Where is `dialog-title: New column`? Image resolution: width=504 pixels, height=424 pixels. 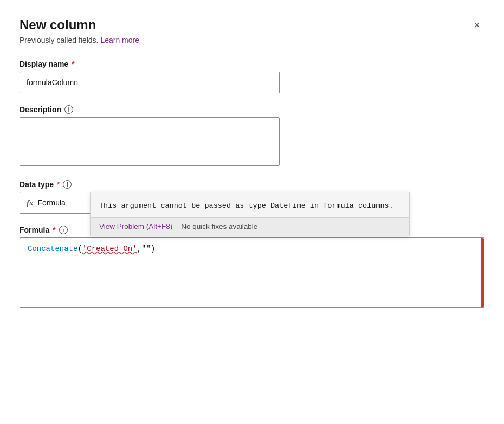 dialog-title: New column is located at coordinates (57, 25).